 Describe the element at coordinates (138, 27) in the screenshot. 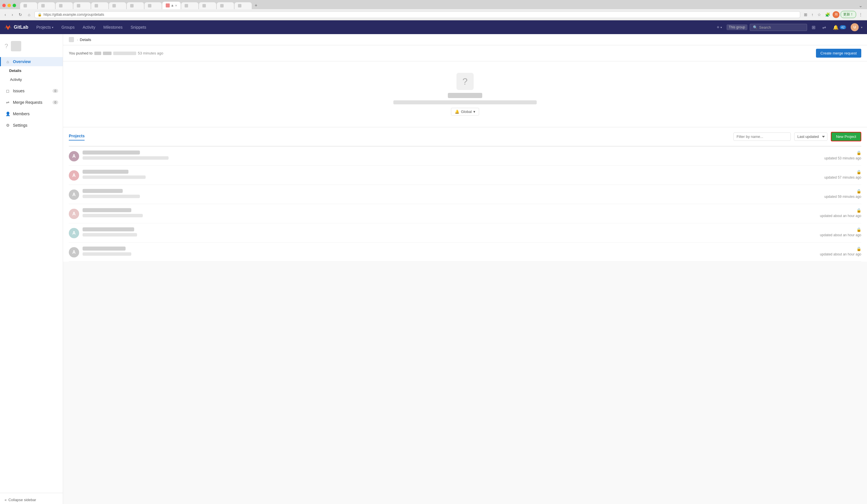

I see `nav-snippets: Snippets` at that location.